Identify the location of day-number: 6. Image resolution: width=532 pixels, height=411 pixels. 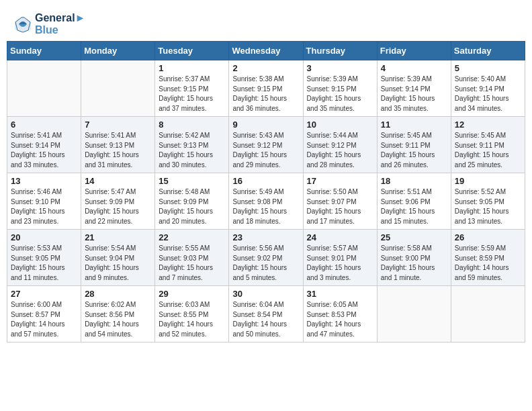
(44, 125).